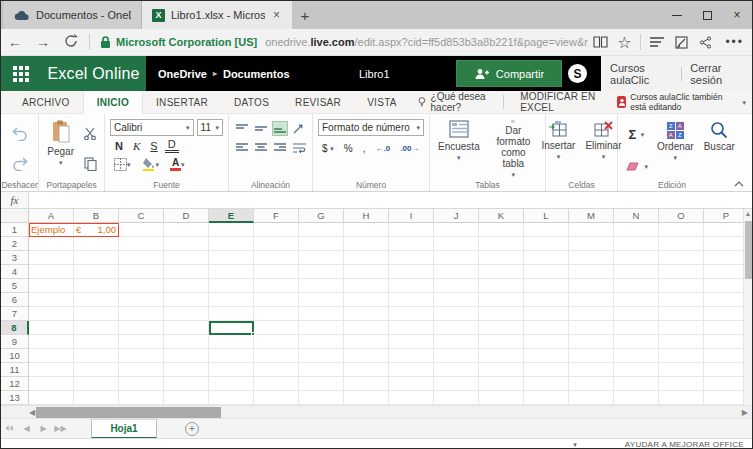 The width and height of the screenshot is (753, 449). What do you see at coordinates (456, 342) in the screenshot?
I see `cell-J9` at bounding box center [456, 342].